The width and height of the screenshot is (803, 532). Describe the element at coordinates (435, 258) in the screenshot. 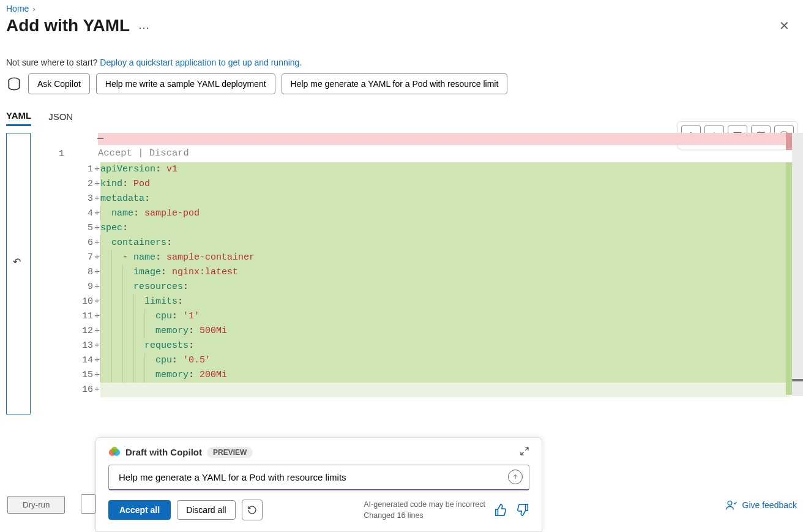

I see `code-line: 7+- name: sample-container` at that location.